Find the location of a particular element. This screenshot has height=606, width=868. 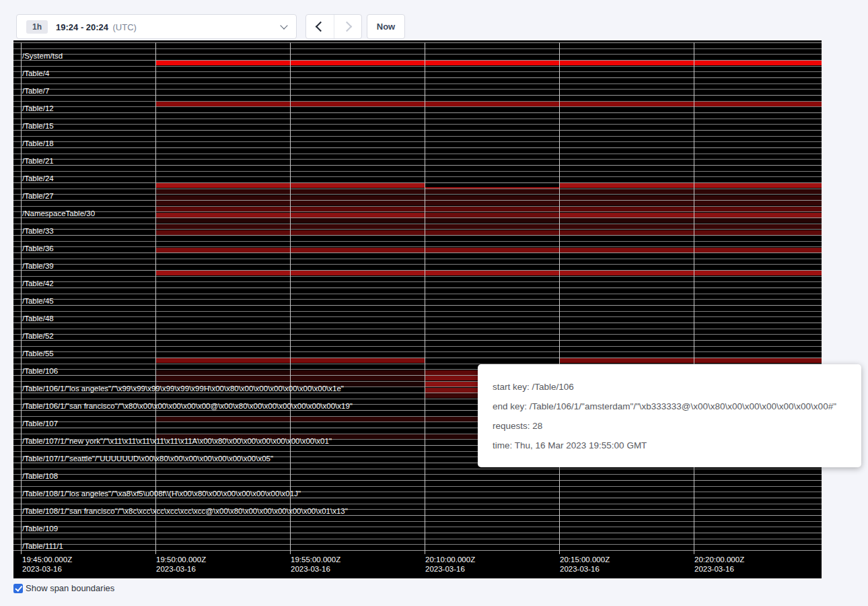

time-range-dropdown: 1h 19:24 - 20:24 (UTC) is located at coordinates (156, 27).